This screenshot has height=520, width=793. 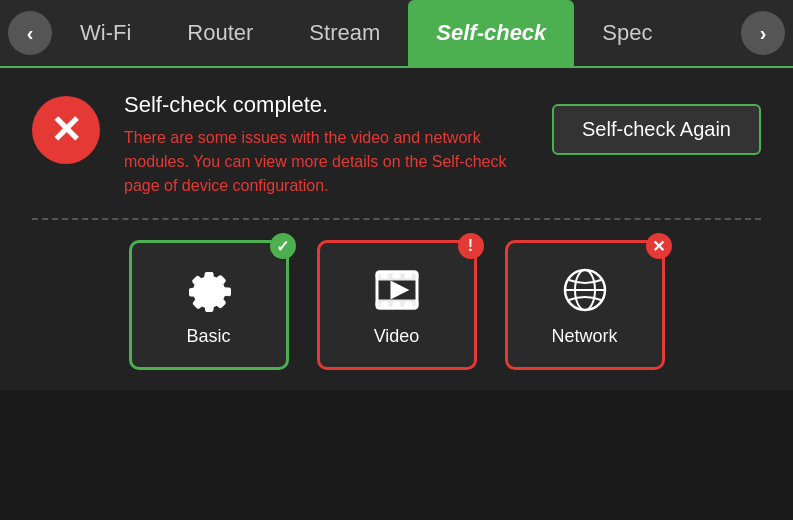 I want to click on network-icon, so click(x=585, y=290).